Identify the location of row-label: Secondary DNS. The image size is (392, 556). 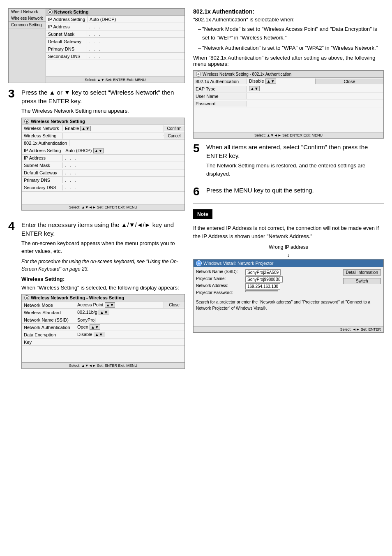
(67, 56).